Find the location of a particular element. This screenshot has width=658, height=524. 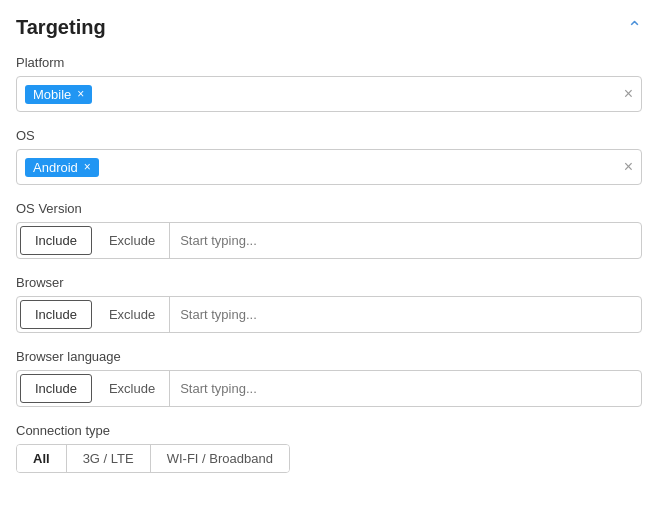

platform-label: Platform is located at coordinates (329, 62).